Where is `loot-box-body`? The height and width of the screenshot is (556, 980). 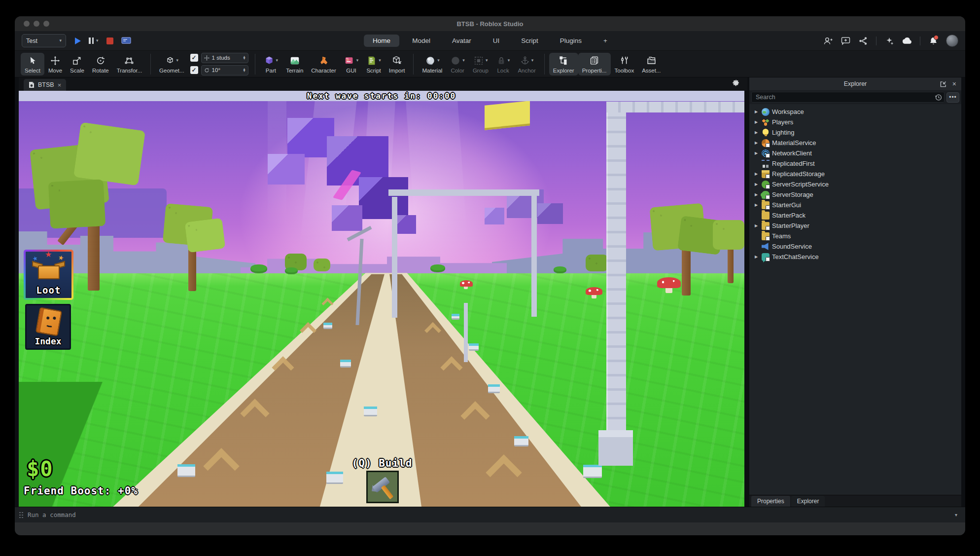 loot-box-body is located at coordinates (49, 272).